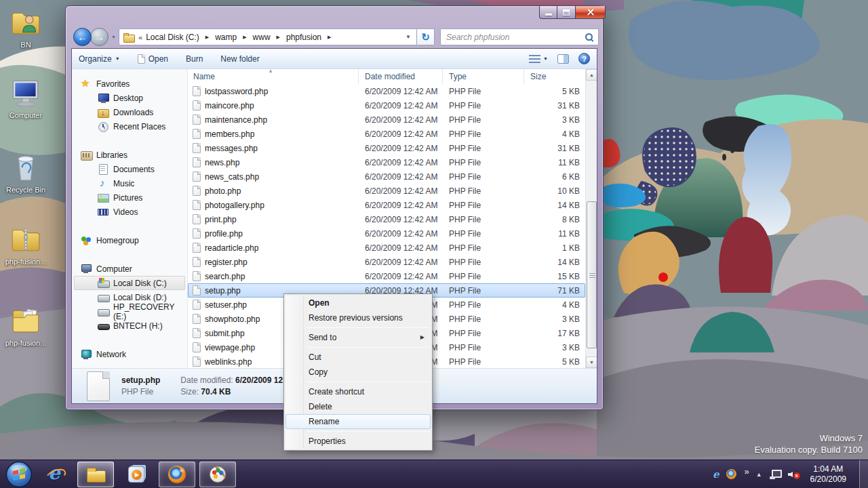  What do you see at coordinates (130, 126) in the screenshot?
I see `sidebar-item-recent-places: Recent Places` at bounding box center [130, 126].